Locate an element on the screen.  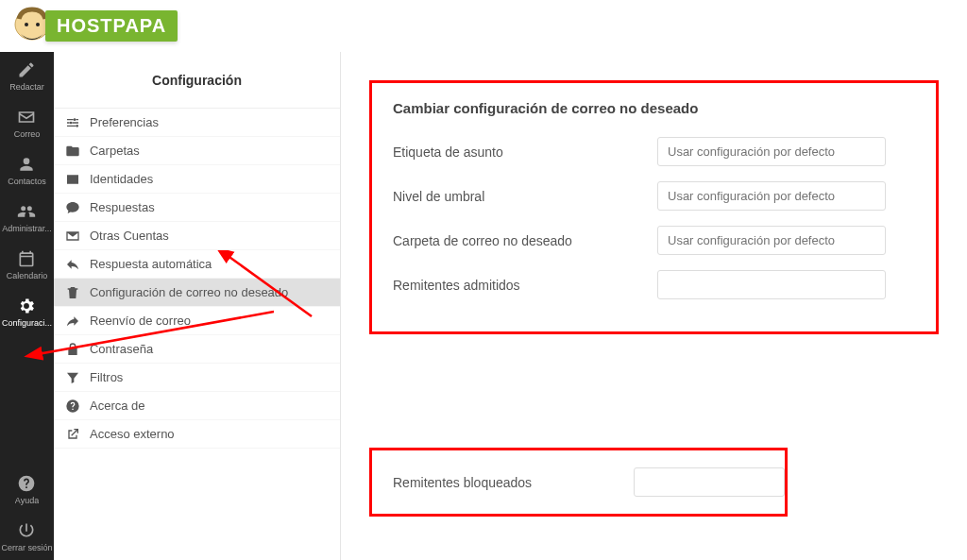
settings-password: Contraseña is located at coordinates (196, 349).